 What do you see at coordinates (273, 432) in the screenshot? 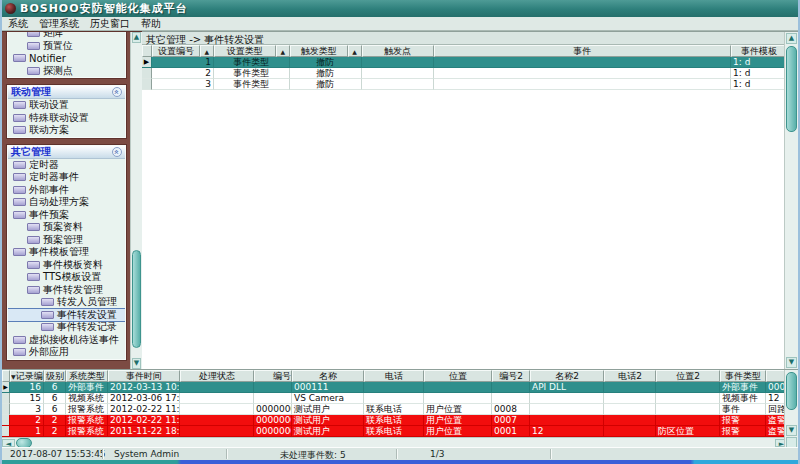
I see `cell-number: 00000003` at bounding box center [273, 432].